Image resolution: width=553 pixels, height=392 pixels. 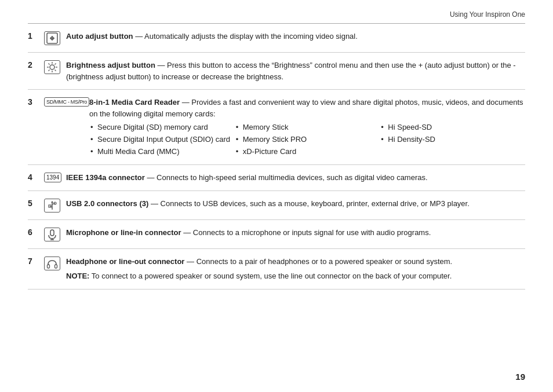 What do you see at coordinates (276, 178) in the screenshot?
I see `section-4: 4 1394 IEEE 1394a connector — Connects t…` at bounding box center [276, 178].